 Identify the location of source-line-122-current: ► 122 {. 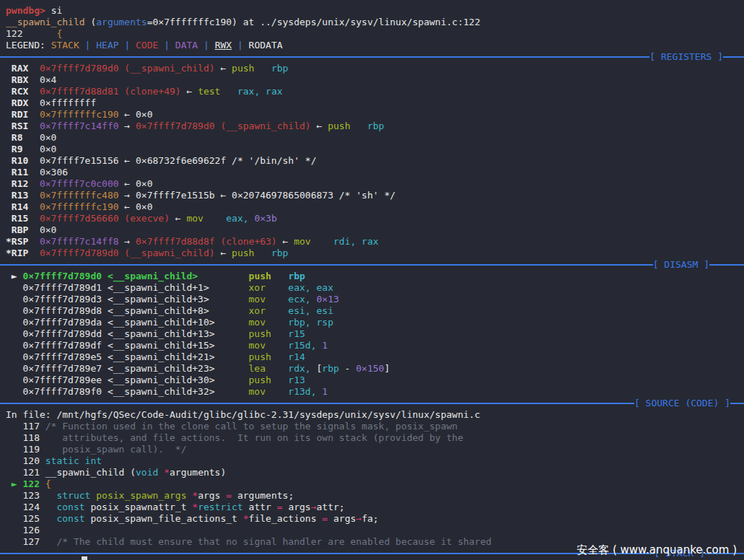
(375, 484).